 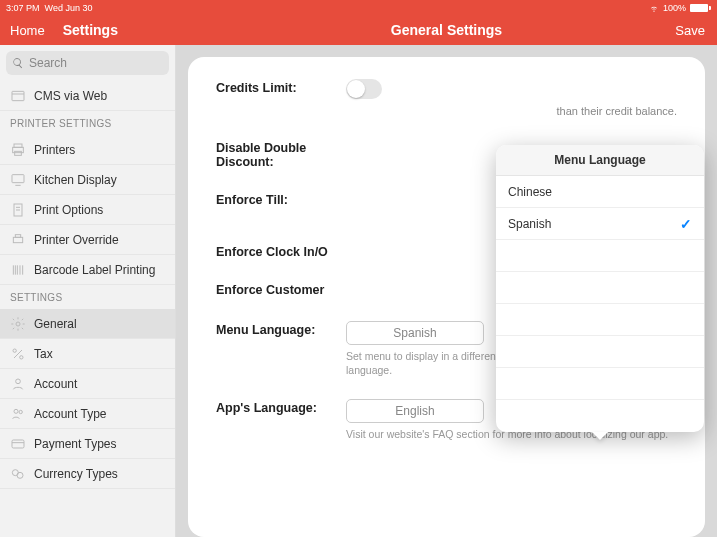 I want to click on web-icon, so click(x=18, y=96).